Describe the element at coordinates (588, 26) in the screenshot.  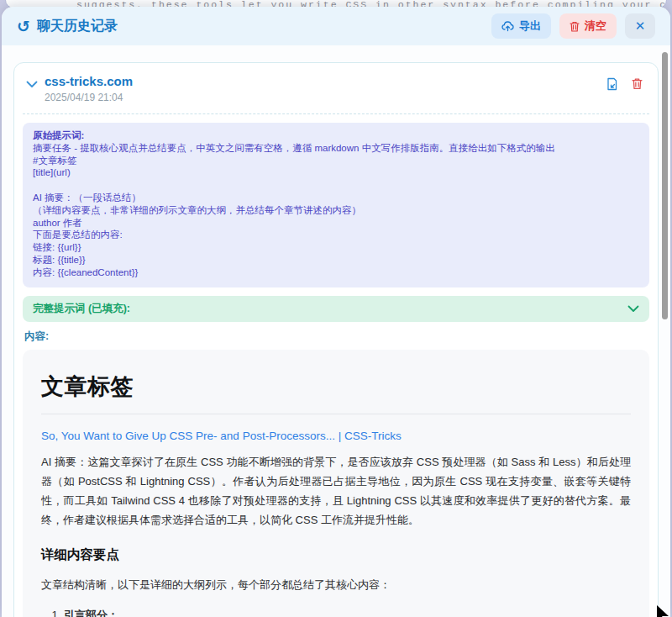
I see `clear-button: 清空` at that location.